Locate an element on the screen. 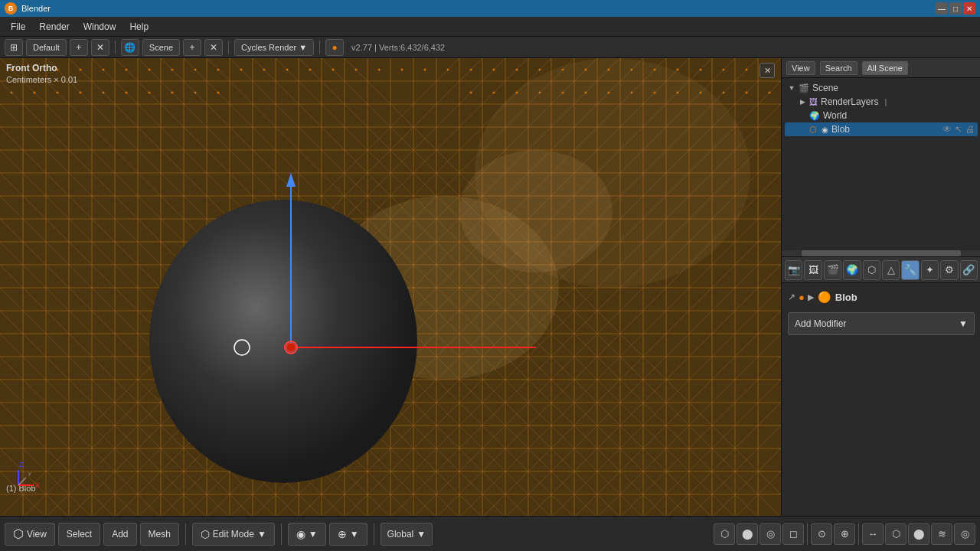 The width and height of the screenshot is (980, 551). mirror-btn: ⬡ is located at coordinates (896, 534).